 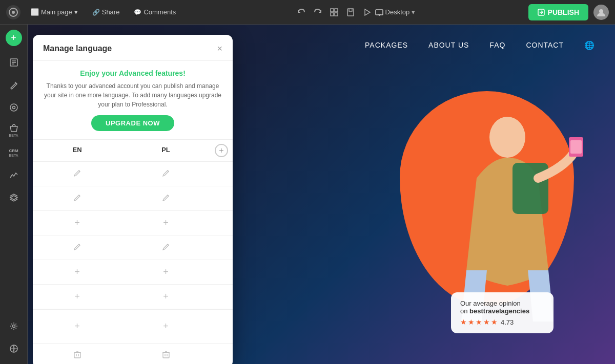 I want to click on modal-close-button: ×, so click(x=219, y=49).